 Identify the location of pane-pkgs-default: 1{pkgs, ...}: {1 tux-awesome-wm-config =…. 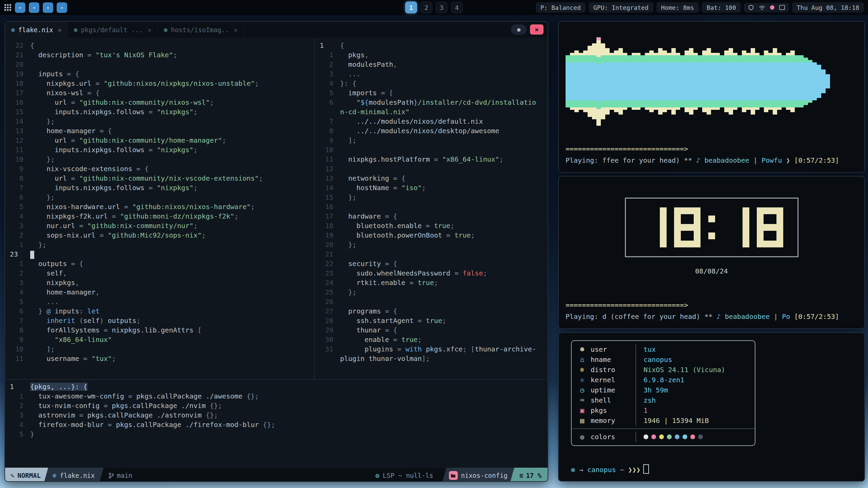
(276, 424).